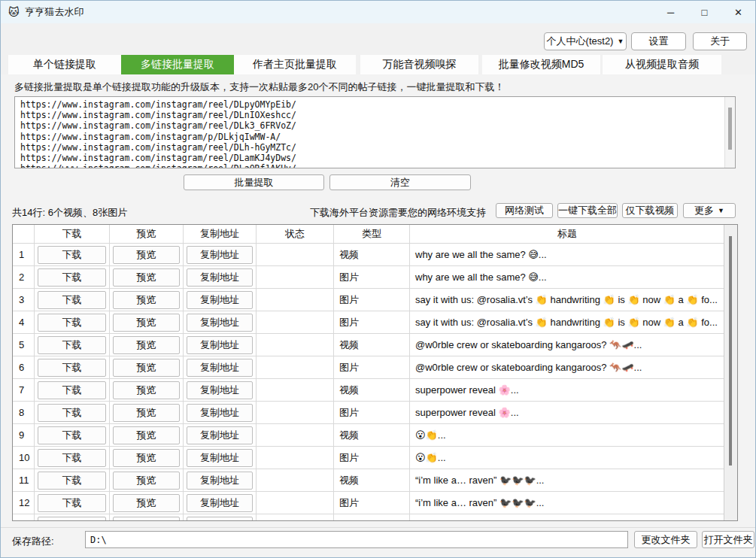  Describe the element at coordinates (730, 373) in the screenshot. I see `table-scrollbar` at that location.